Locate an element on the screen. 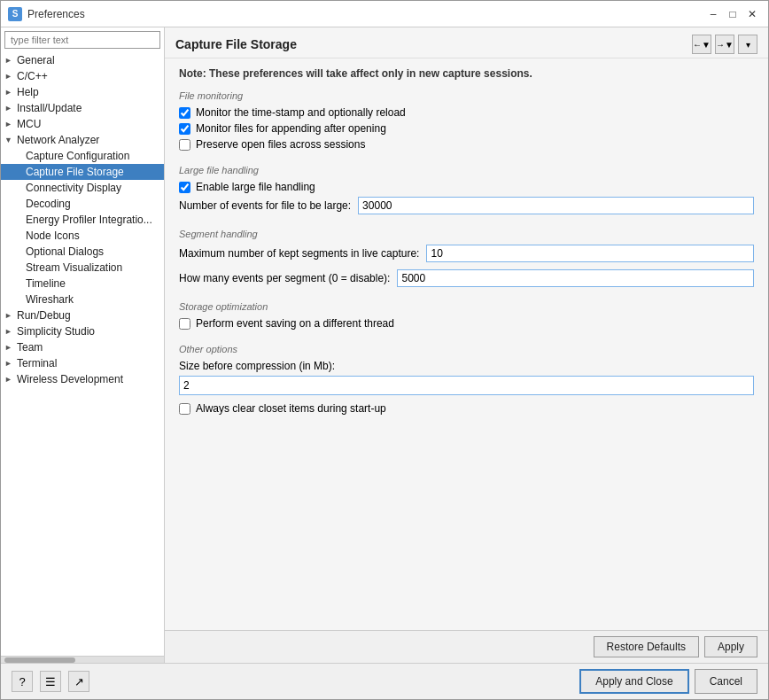 Image resolution: width=769 pixels, height=700 pixels. panel-header: Capture File Storage ←▼ →▼ ▾ is located at coordinates (466, 43).